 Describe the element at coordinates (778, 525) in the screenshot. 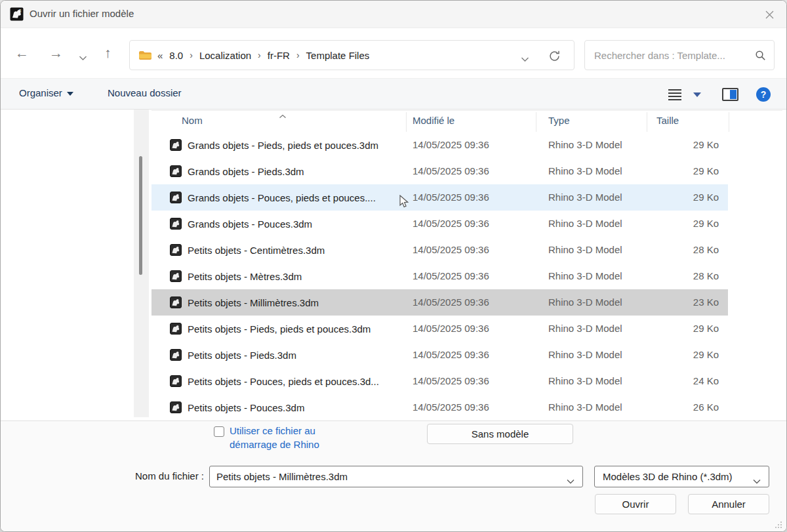

I see `resize-grip` at that location.